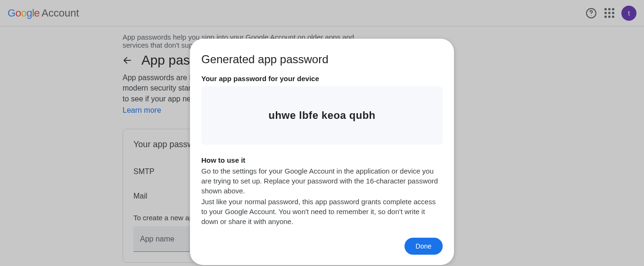 Image resolution: width=644 pixels, height=266 pixels. What do you see at coordinates (322, 246) in the screenshot?
I see `modal-actions: Done` at bounding box center [322, 246].